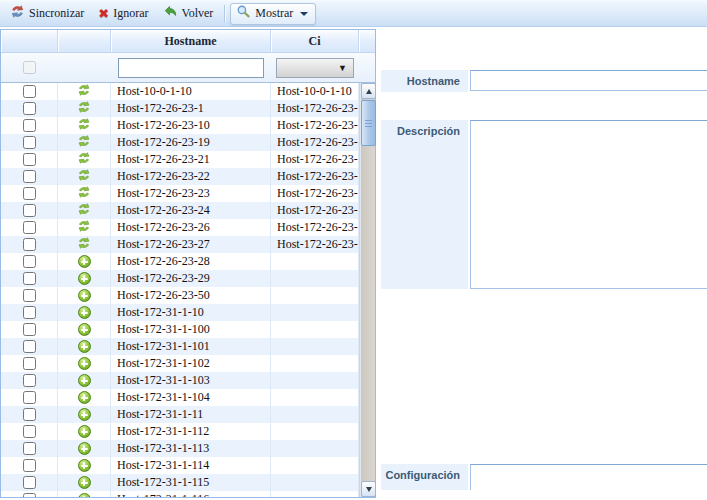 This screenshot has height=500, width=707. Describe the element at coordinates (315, 68) in the screenshot. I see `ci-filter-select: ▼` at that location.